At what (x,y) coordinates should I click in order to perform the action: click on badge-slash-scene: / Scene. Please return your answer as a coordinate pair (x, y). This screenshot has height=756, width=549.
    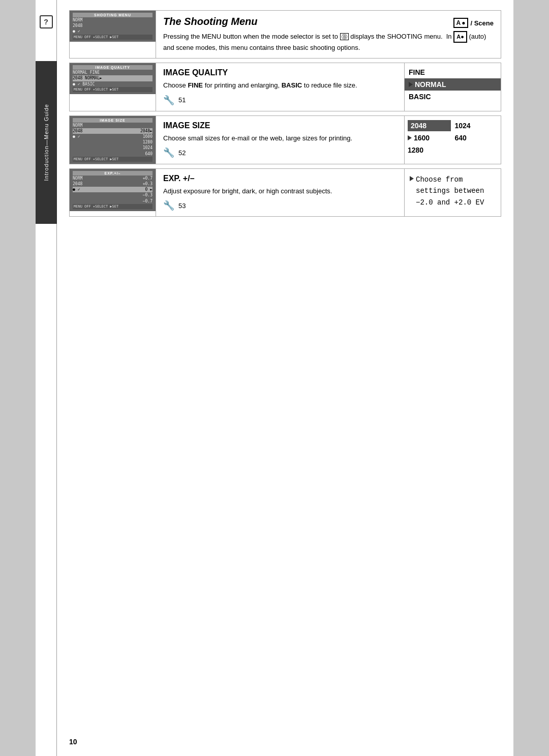
    Looking at the image, I should click on (482, 23).